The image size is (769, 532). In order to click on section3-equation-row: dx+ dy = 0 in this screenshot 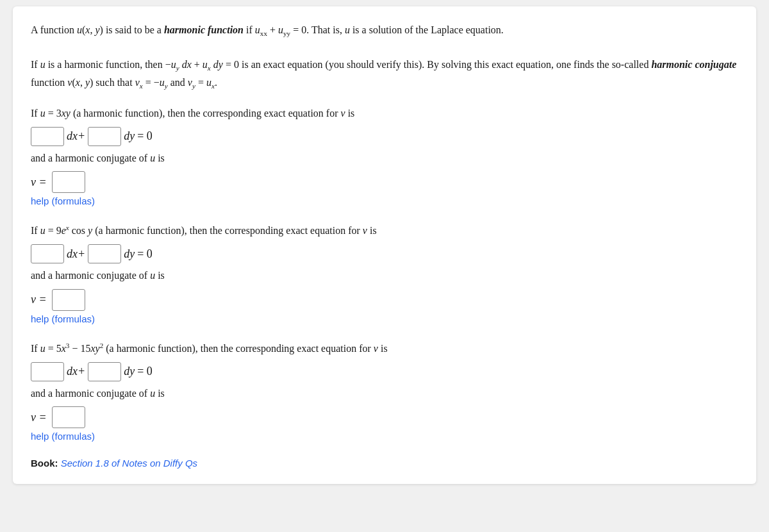, I will do `click(384, 372)`.